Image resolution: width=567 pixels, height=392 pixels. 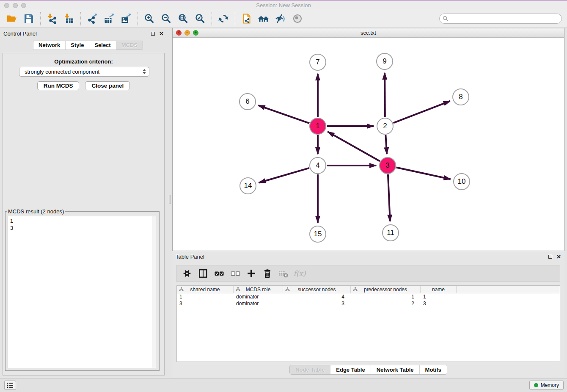 I want to click on export-table-button, so click(x=109, y=19).